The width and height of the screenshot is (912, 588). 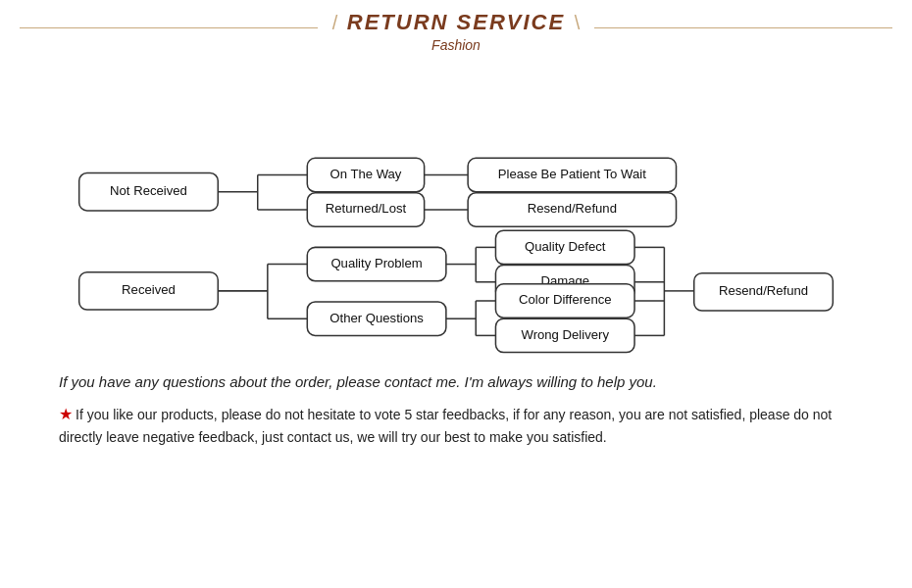 I want to click on please-wait-label: Please Be Patient To Wait, so click(x=573, y=174).